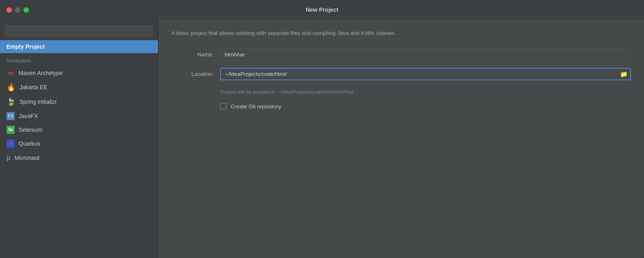  Describe the element at coordinates (79, 32) in the screenshot. I see `search-container: ⌕` at that location.